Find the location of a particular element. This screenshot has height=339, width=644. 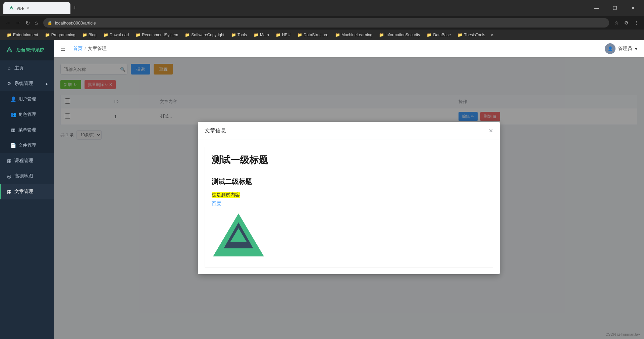

bookmark-label: ThesisTools is located at coordinates (474, 35).